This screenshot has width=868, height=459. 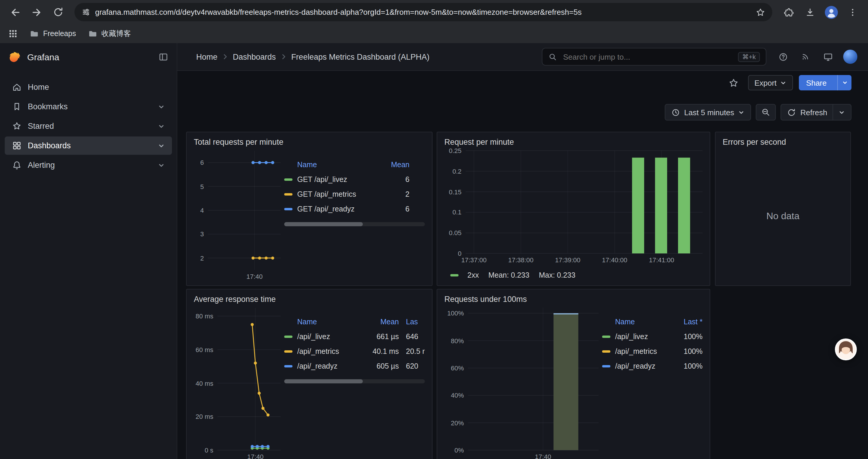 What do you see at coordinates (58, 12) in the screenshot?
I see `reload-button` at bounding box center [58, 12].